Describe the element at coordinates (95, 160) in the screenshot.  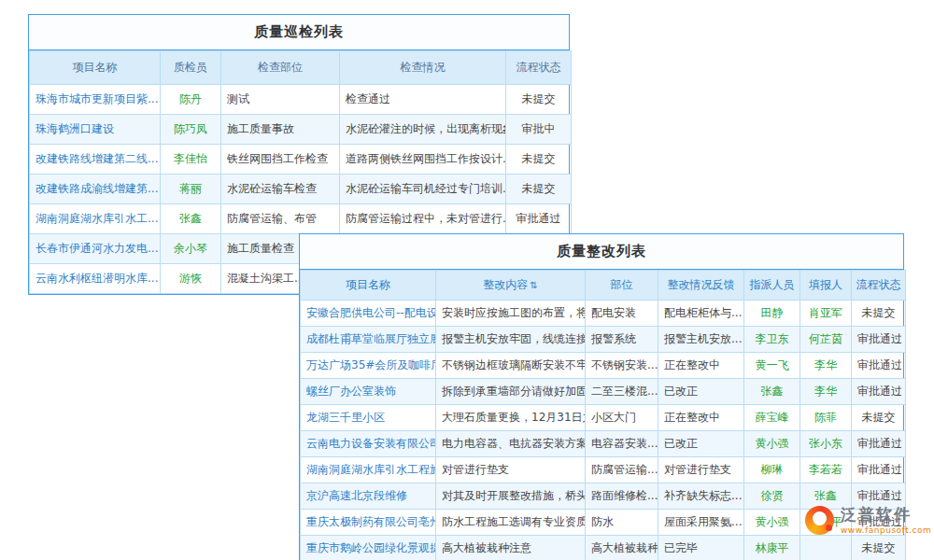
I see `project-cell: 改建铁路线增建第二线...` at that location.